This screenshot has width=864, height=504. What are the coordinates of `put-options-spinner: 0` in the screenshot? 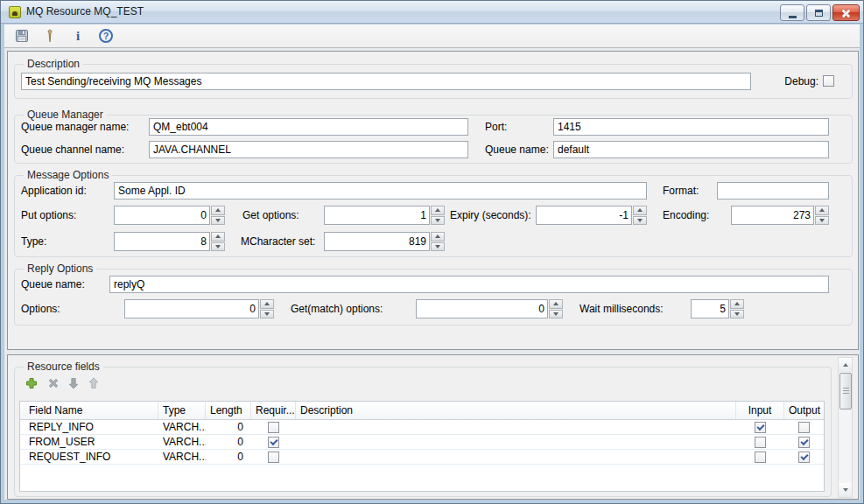 It's located at (170, 215).